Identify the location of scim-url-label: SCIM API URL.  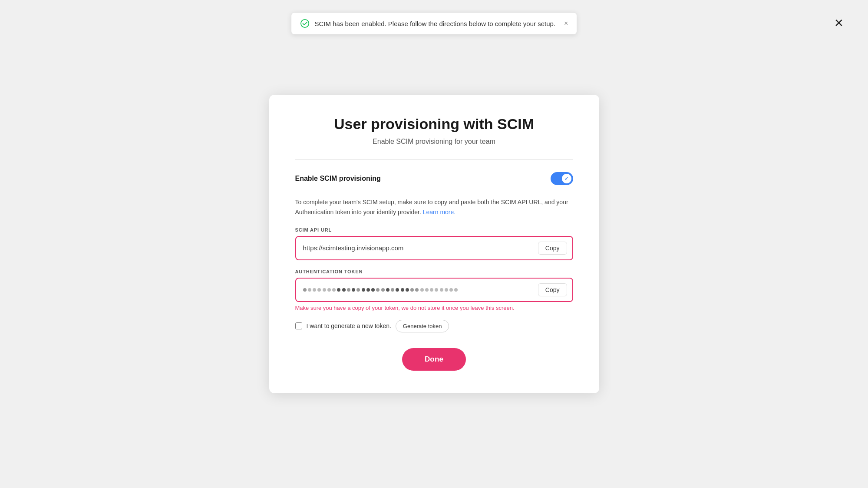
(434, 230).